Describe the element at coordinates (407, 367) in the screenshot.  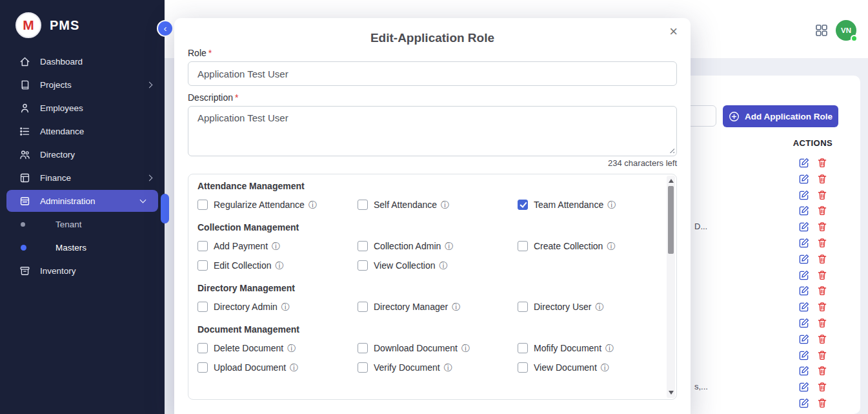
I see `permission-label: Verify Document` at that location.